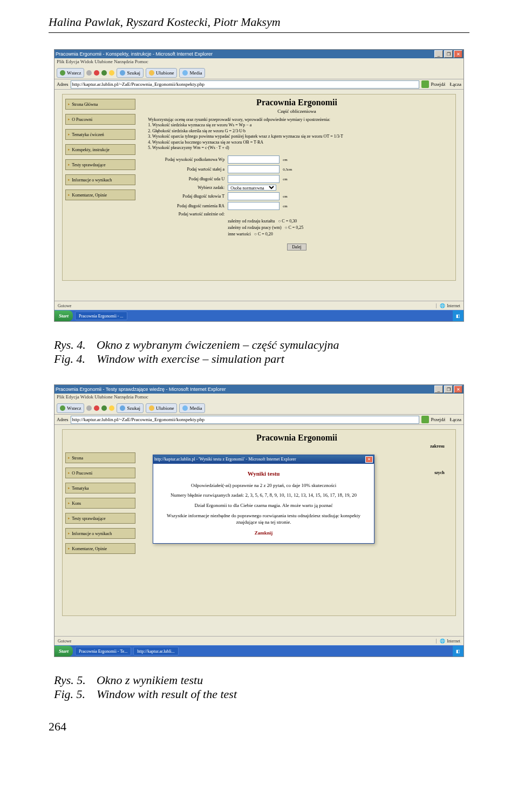 The width and height of the screenshot is (518, 812). What do you see at coordinates (100, 104) in the screenshot?
I see `sidebar-item-home: Strona Główna` at bounding box center [100, 104].